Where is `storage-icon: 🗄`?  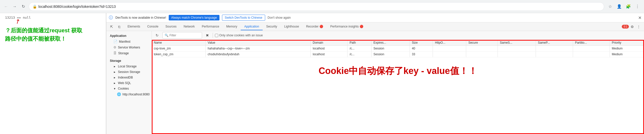
storage-icon: 🗄 is located at coordinates (115, 53).